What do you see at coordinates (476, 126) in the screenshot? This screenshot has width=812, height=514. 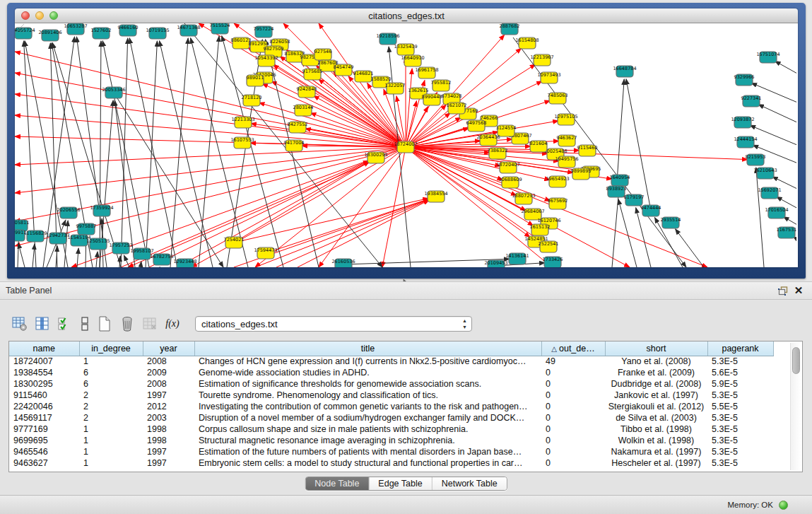 I see `graph-node: 6497568` at bounding box center [476, 126].